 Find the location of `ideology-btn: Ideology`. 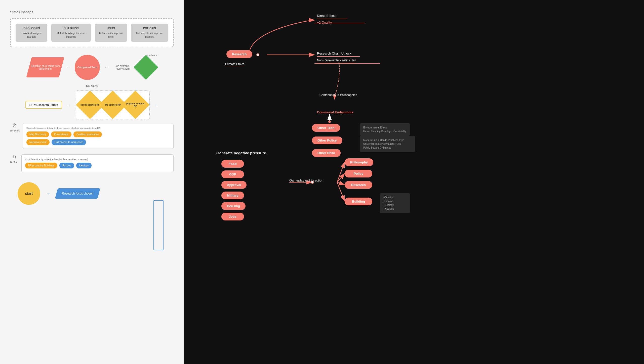

ideology-btn: Ideology is located at coordinates (84, 165).